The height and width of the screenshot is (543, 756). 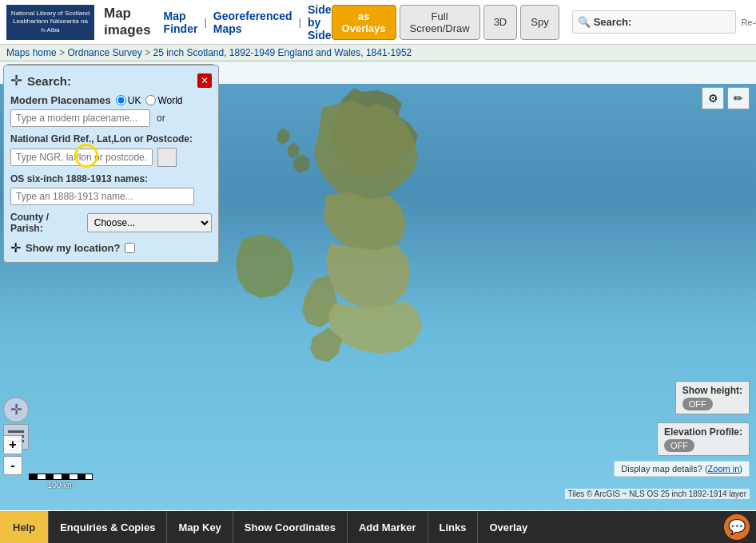 What do you see at coordinates (364, 22) in the screenshot?
I see `overlays-button: as Overlays` at bounding box center [364, 22].